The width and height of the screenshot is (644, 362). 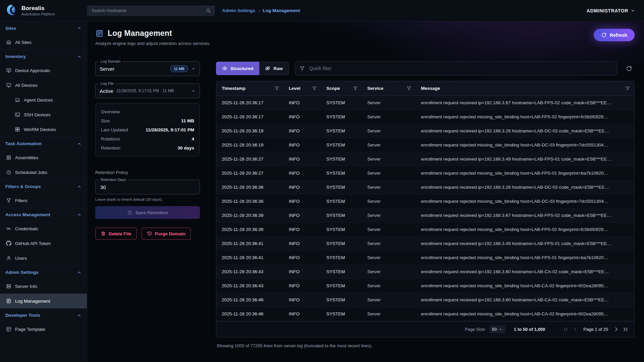 What do you see at coordinates (44, 129) in the screenshot?
I see `sidebar-item-winrm-devices: WinRM Devices` at bounding box center [44, 129].